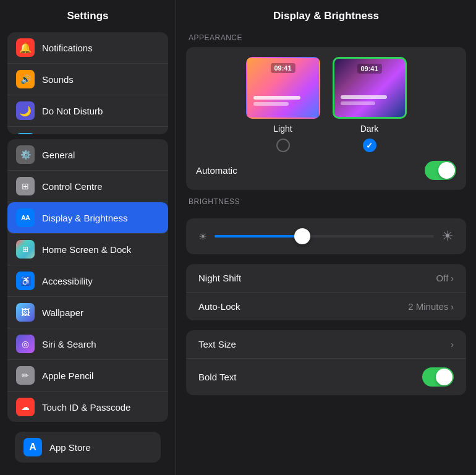 The width and height of the screenshot is (476, 475). I want to click on light-bars, so click(283, 102).